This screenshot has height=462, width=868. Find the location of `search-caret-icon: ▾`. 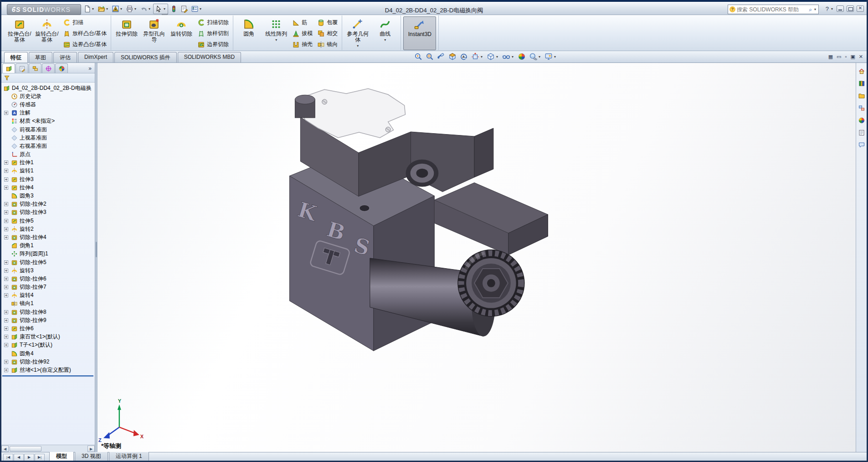

search-caret-icon: ▾ is located at coordinates (815, 9).